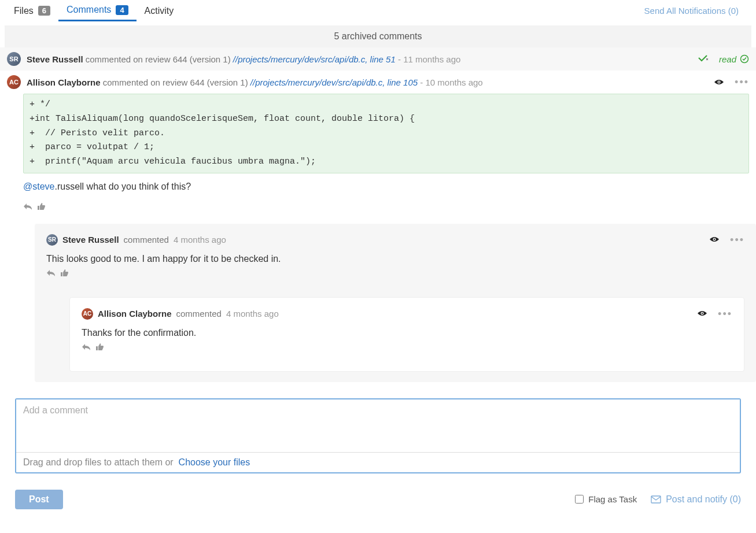 The image size is (756, 533). What do you see at coordinates (39, 499) in the screenshot?
I see `post-button: Post` at bounding box center [39, 499].